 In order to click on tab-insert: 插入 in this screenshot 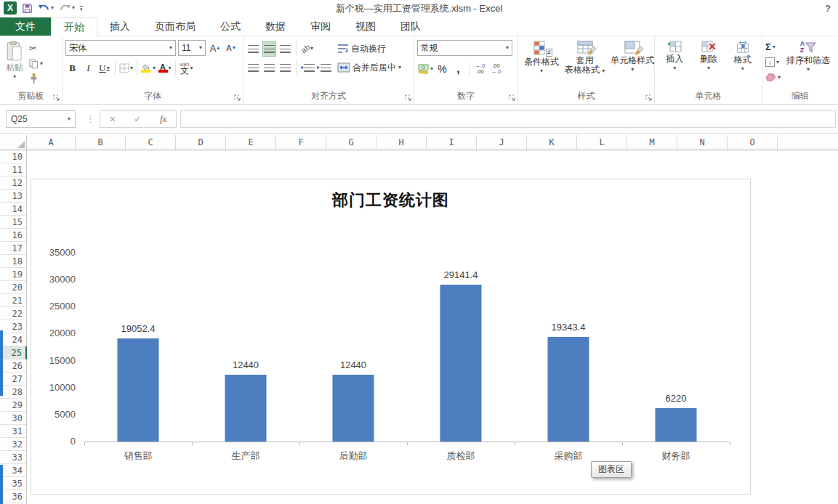, I will do `click(120, 26)`.